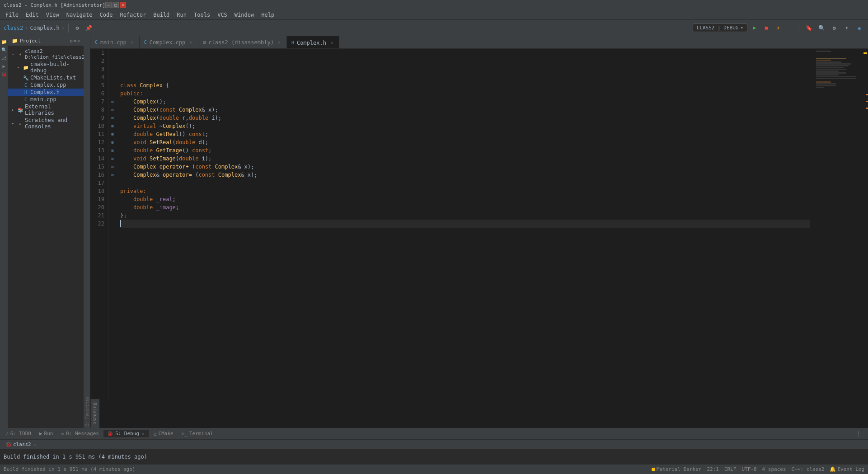  Describe the element at coordinates (222, 14) in the screenshot. I see `menu-vcs: VCS` at that location.